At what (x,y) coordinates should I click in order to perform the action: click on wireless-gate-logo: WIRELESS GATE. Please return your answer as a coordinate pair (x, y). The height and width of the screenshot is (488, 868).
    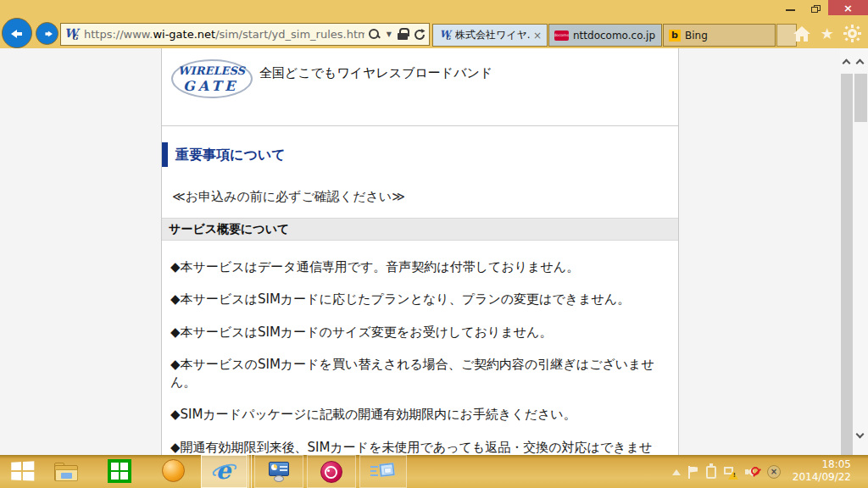
    Looking at the image, I should click on (212, 79).